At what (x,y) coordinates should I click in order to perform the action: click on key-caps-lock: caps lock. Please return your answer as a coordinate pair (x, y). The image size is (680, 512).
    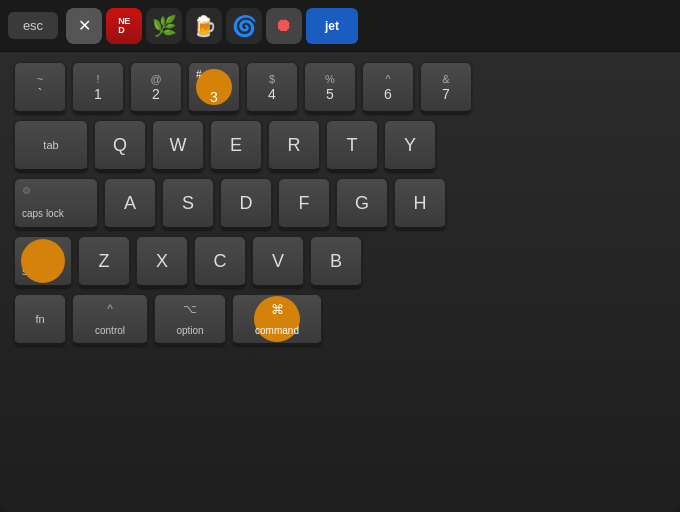
    Looking at the image, I should click on (56, 204).